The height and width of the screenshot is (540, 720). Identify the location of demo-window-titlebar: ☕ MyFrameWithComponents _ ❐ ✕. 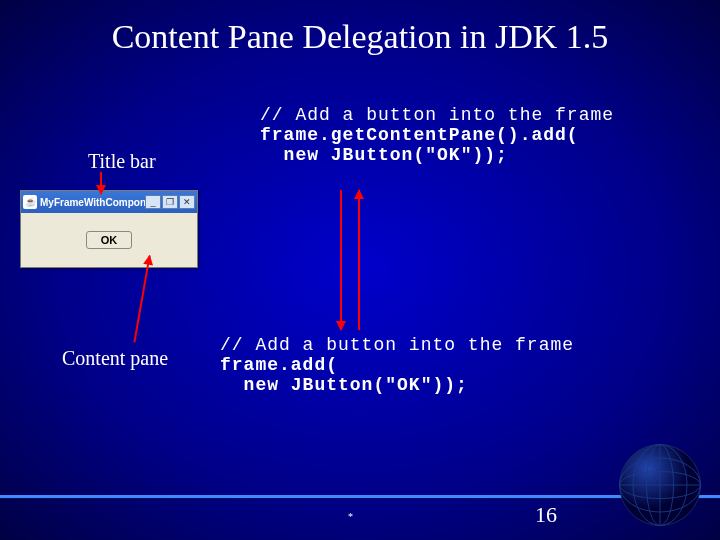
(109, 202).